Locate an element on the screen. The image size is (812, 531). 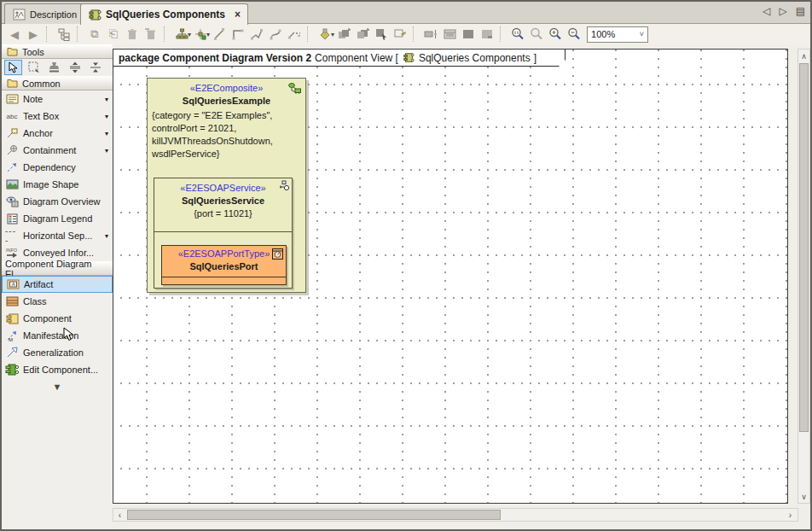
horizontal-scrollbar: ‹ › is located at coordinates (455, 515).